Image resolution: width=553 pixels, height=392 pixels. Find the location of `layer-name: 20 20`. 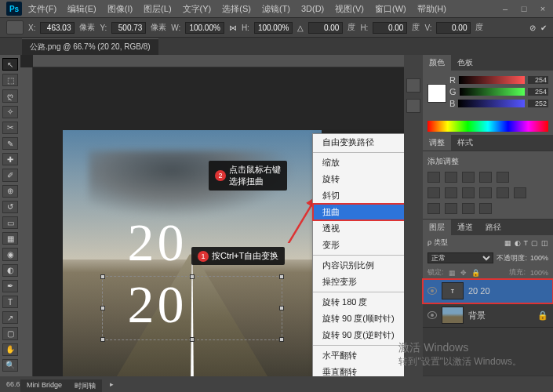

layer-name: 20 20 is located at coordinates (479, 291).